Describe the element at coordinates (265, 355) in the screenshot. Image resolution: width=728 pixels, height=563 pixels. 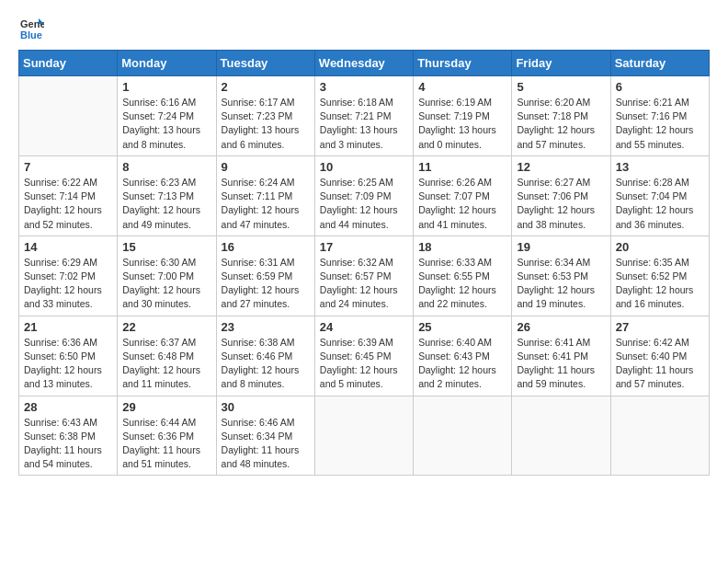
I see `calendar-cell: 23Sunrise: 6:38 AMSunset: 6:46 PMDayligh…` at that location.